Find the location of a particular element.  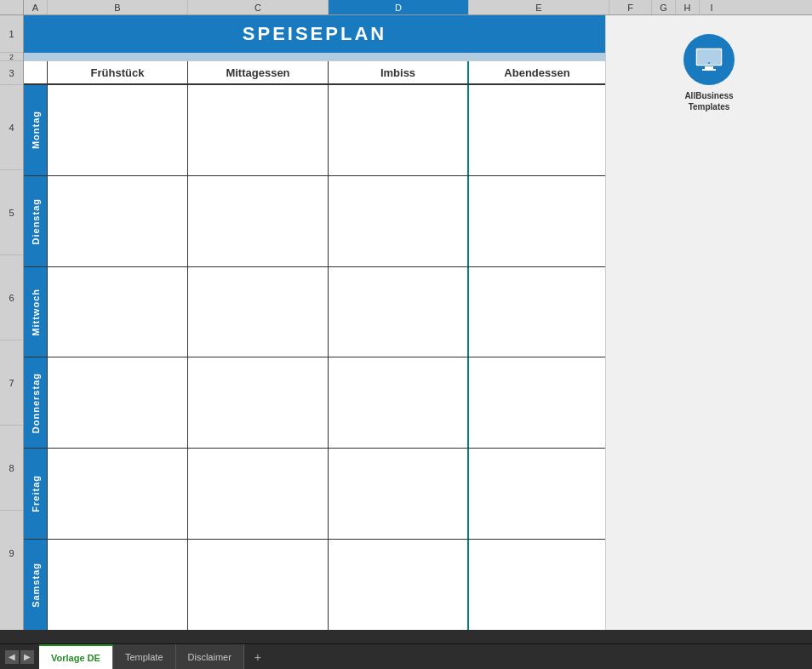

cell-samstag-abendessen is located at coordinates (537, 585).